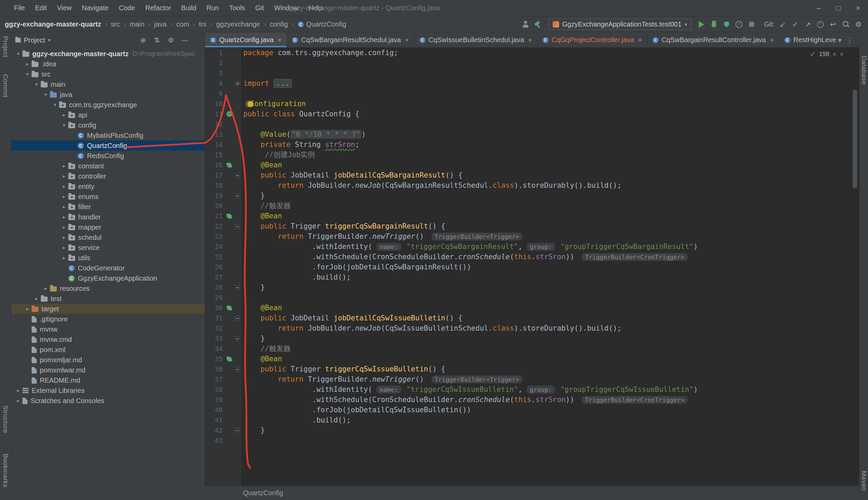  I want to click on breadcrumb-item-main: main, so click(137, 24).